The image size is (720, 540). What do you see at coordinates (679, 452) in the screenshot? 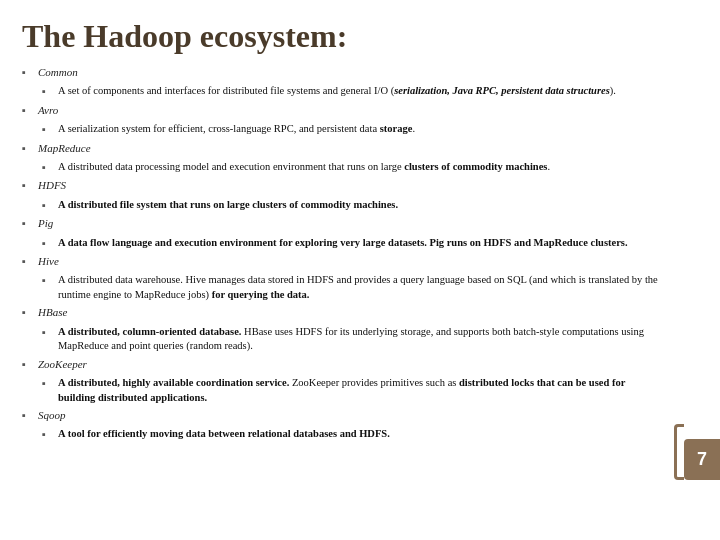
I see `side-bracket-decoration` at bounding box center [679, 452].